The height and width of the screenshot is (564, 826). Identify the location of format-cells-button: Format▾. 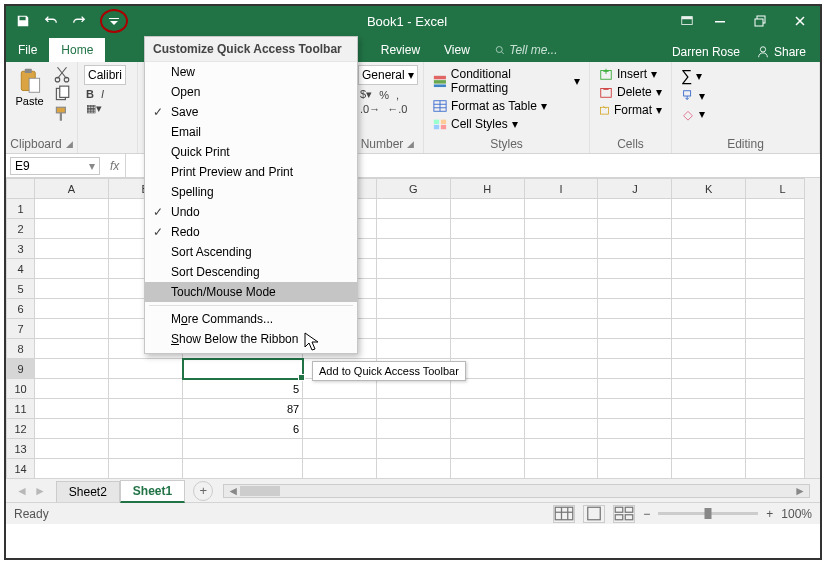
(630, 110).